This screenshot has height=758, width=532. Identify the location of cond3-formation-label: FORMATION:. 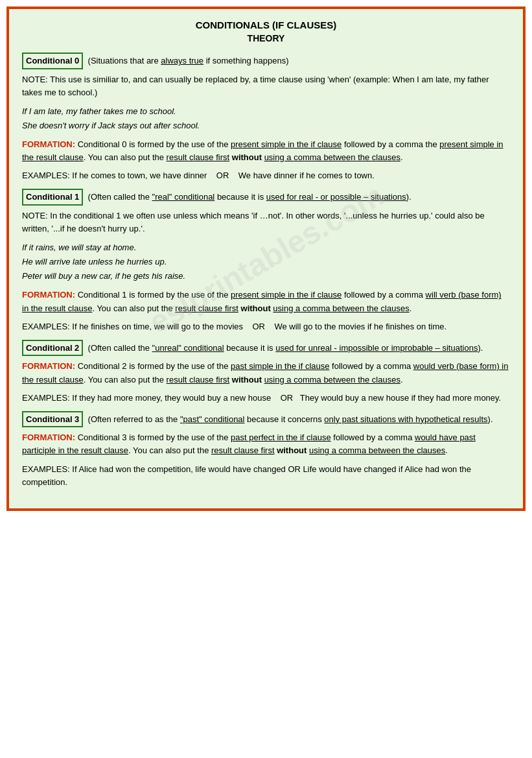
(49, 437).